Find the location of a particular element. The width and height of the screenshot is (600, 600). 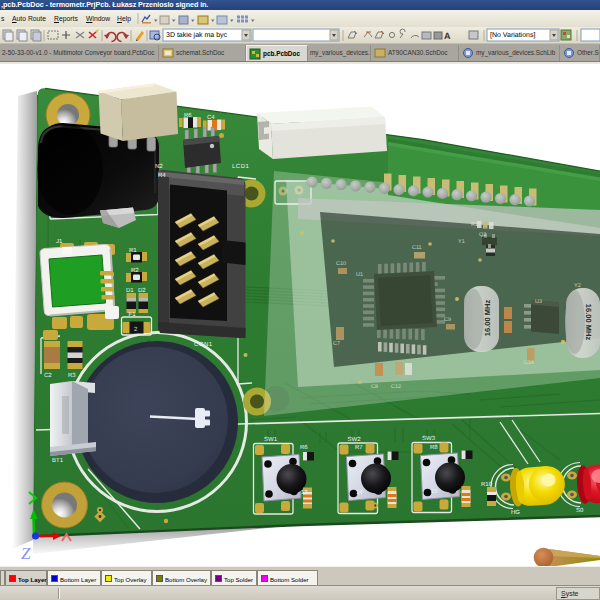

svg-text: D1 is located at coordinates (130, 290).